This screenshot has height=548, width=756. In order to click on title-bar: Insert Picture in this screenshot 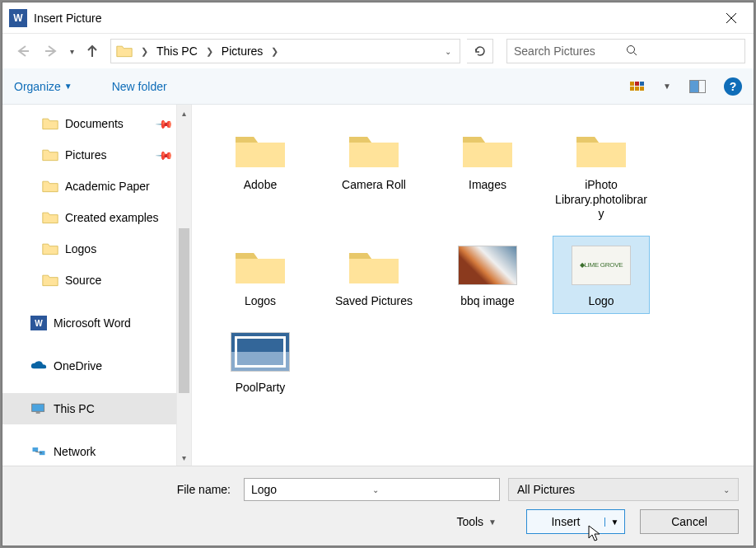, I will do `click(378, 18)`.